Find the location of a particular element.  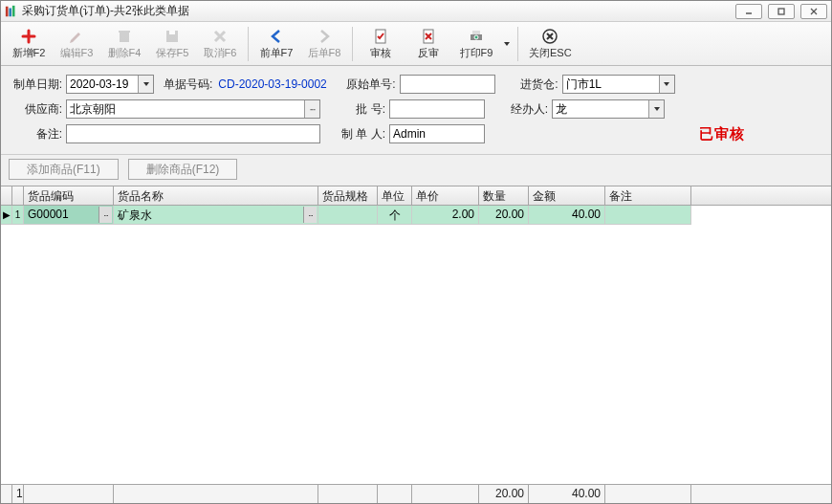

price-header: 单价 is located at coordinates (446, 195).